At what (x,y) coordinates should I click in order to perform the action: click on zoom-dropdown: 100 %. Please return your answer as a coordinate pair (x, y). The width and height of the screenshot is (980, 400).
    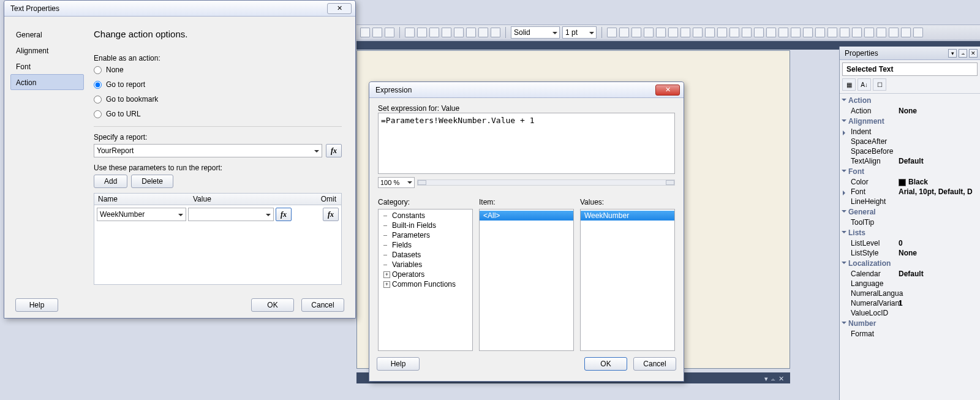
    Looking at the image, I should click on (396, 183).